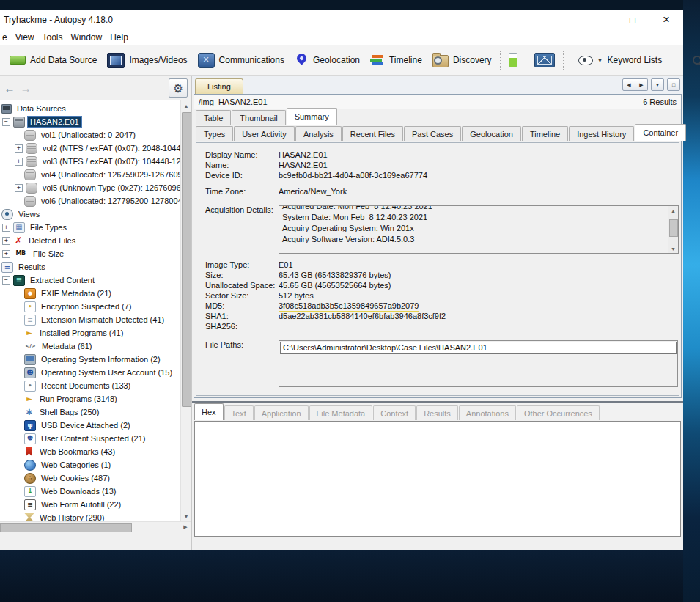 The width and height of the screenshot is (700, 602). What do you see at coordinates (90, 122) in the screenshot?
I see `tree-item-hasan2-e01: −HASAN2.E01` at bounding box center [90, 122].